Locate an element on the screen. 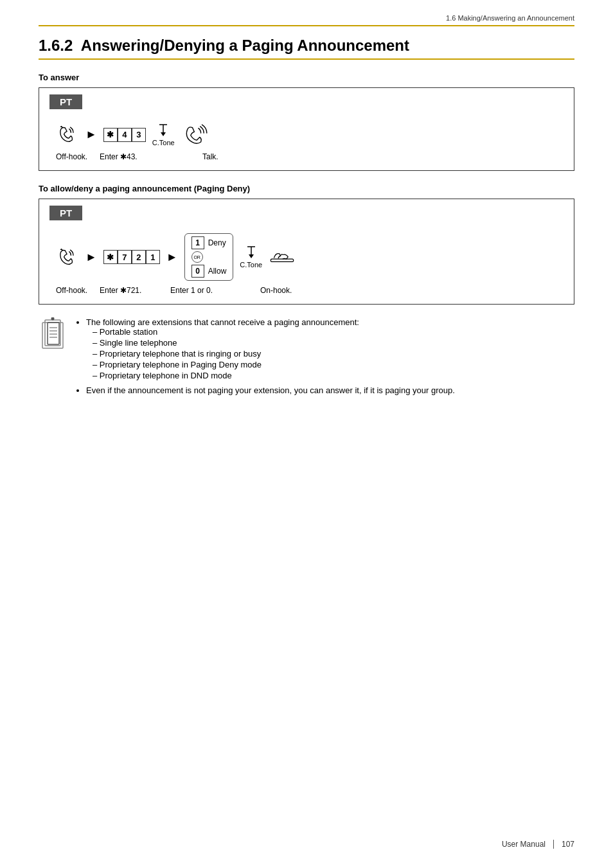 This screenshot has width=613, height=868. key-star-answer: ✱ is located at coordinates (111, 135).